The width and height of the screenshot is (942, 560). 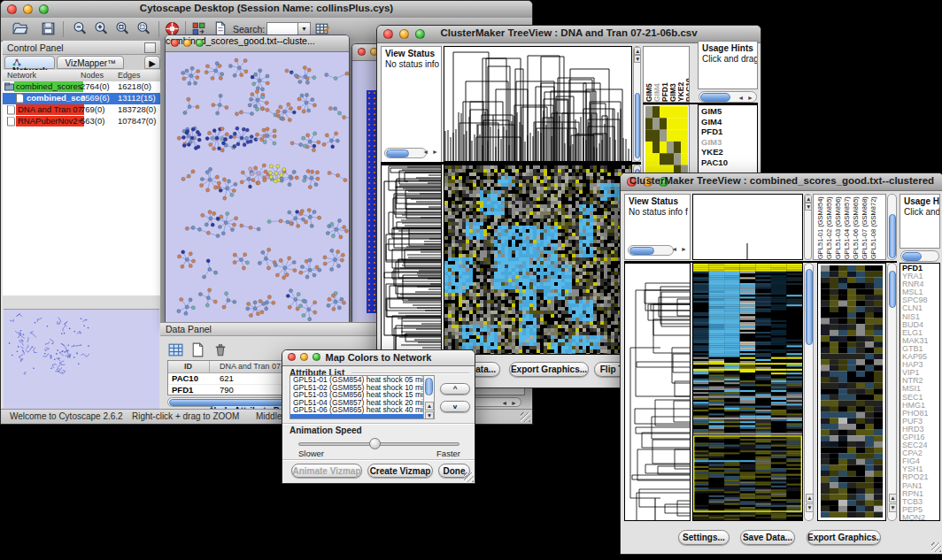 What do you see at coordinates (657, 392) in the screenshot?
I see `tv2-row-dendrogram` at bounding box center [657, 392].